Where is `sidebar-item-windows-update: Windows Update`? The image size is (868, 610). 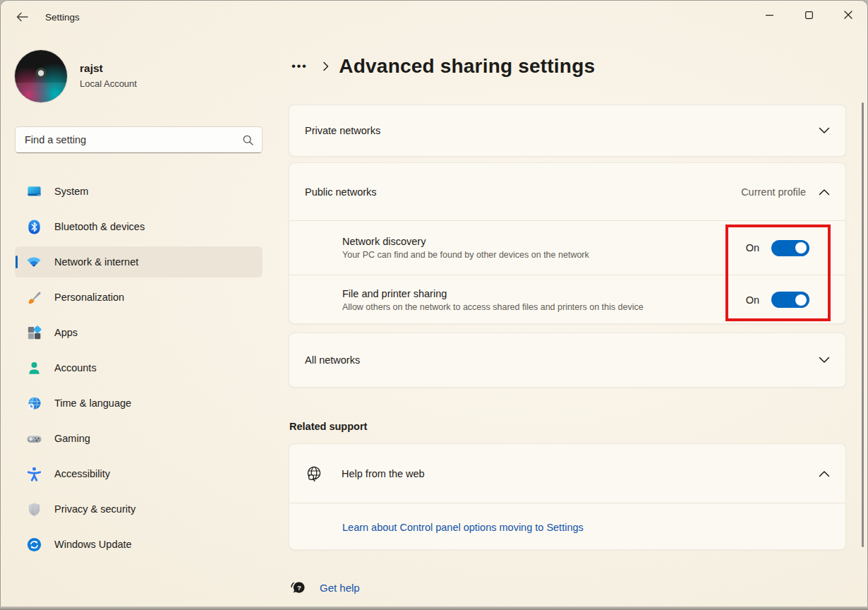 sidebar-item-windows-update: Windows Update is located at coordinates (138, 544).